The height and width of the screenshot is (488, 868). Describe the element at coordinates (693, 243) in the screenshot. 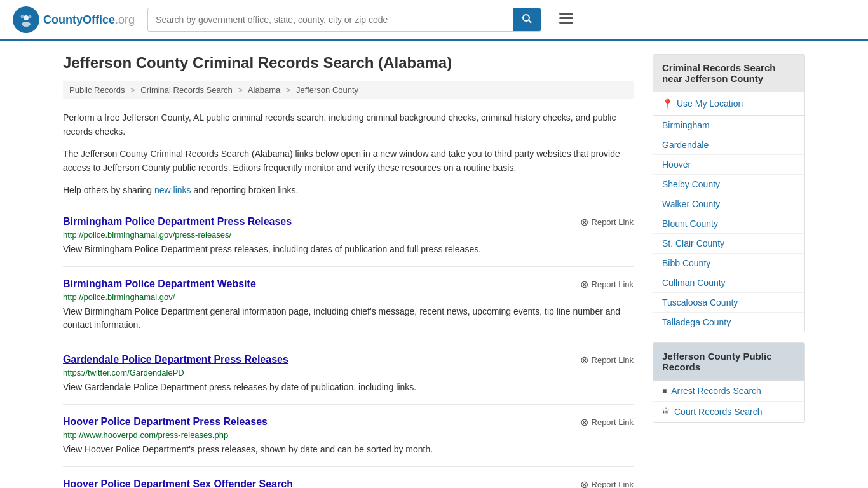

I see `nearby-link: St. Clair County` at that location.